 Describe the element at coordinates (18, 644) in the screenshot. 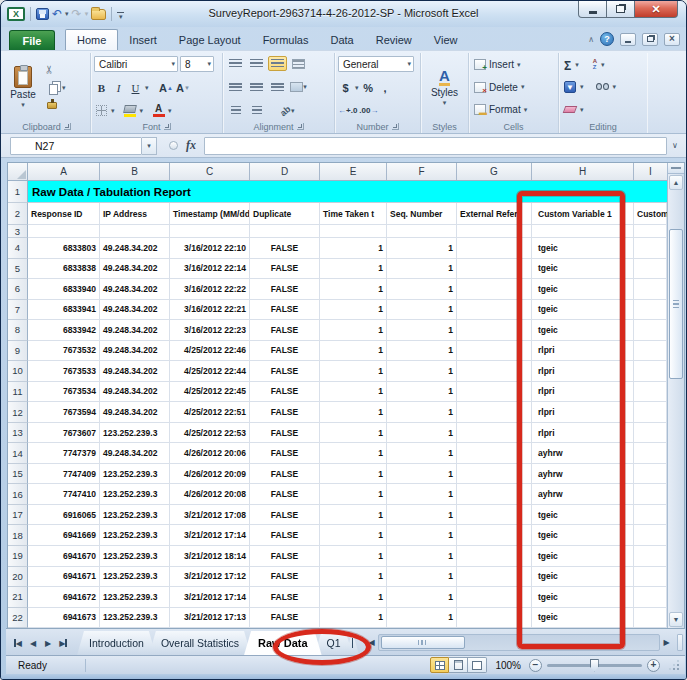

I see `first-sheet-icon: ◀` at that location.